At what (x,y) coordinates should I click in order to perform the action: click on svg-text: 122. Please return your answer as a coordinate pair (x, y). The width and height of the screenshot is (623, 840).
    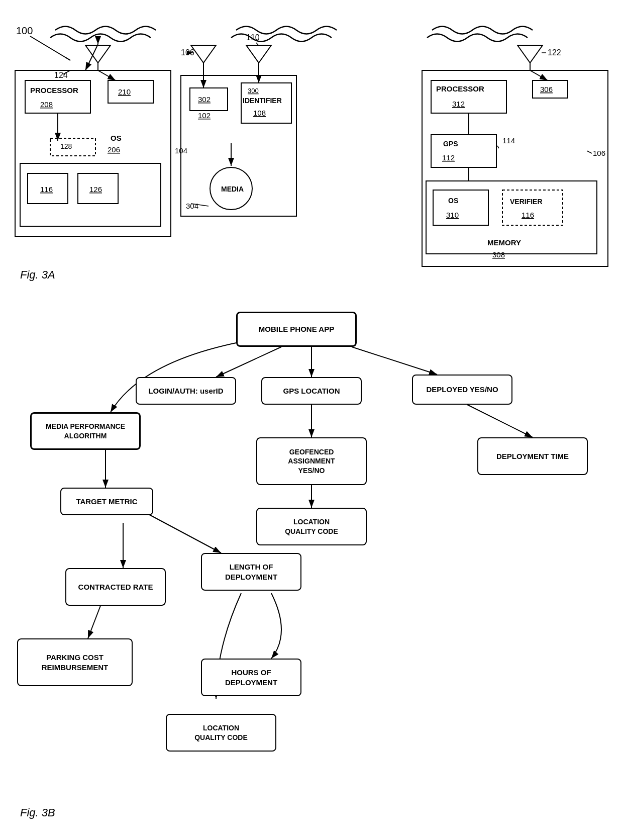
    Looking at the image, I should click on (555, 52).